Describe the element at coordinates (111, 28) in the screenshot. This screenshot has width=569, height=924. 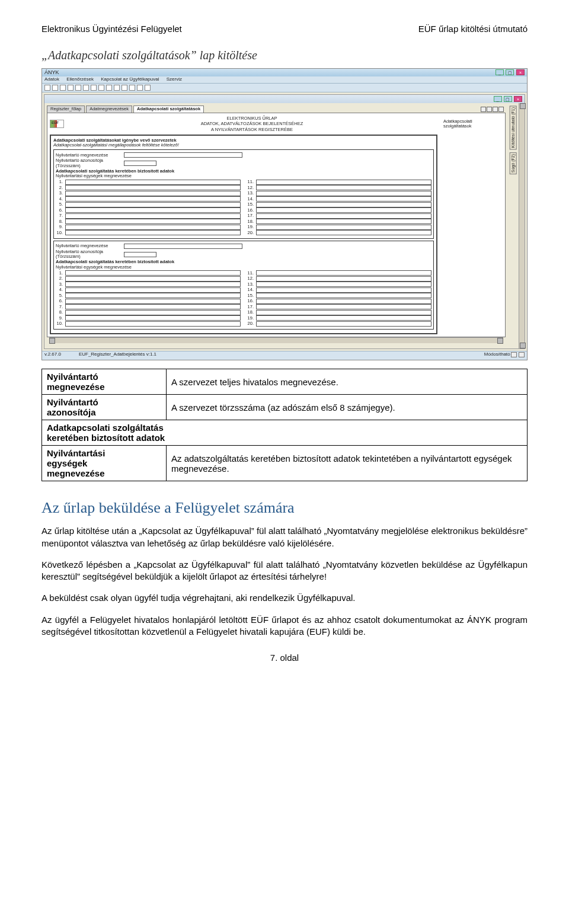
I see `doc-header-left: Elektronikus Ügyintézési Felügyelet` at that location.